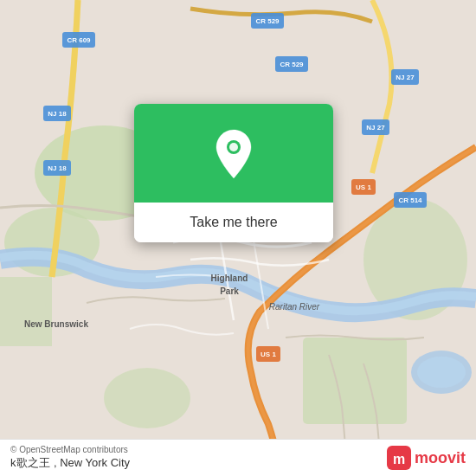 This screenshot has width=476, height=476. Describe the element at coordinates (70, 458) in the screenshot. I see `bottom-left: © OpenStreetMap contributors k歌之王 , New …` at that location.